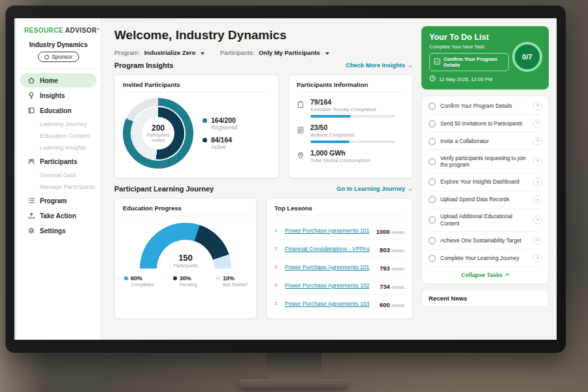 The image size is (588, 392). Describe the element at coordinates (485, 259) in the screenshot. I see `task-label: Complete Your Learning Journey` at that location.